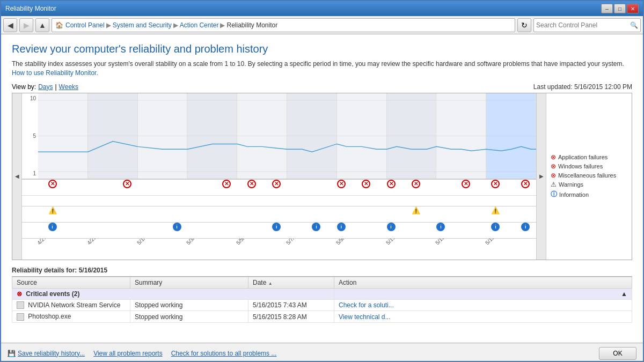 The width and height of the screenshot is (644, 362). Describe the element at coordinates (46, 353) in the screenshot. I see `save-history-link: 💾 Save reliability history...` at that location.